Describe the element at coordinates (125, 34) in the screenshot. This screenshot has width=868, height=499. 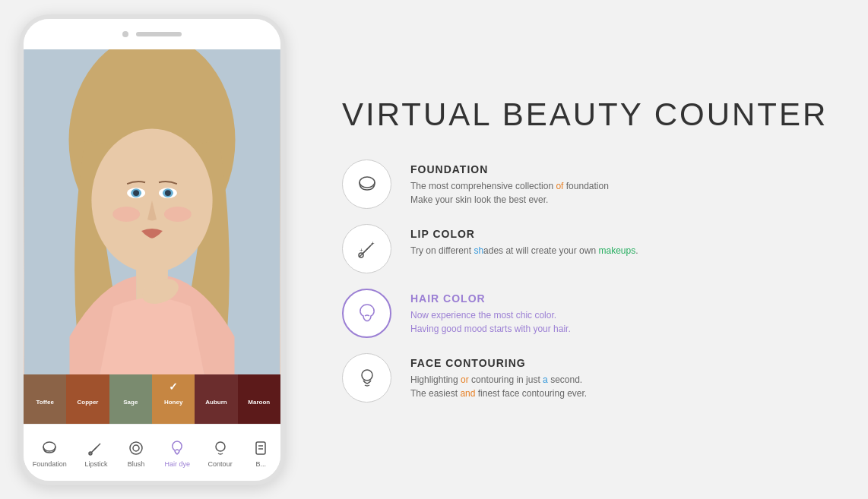
I see `phone-speaker-dot` at that location.